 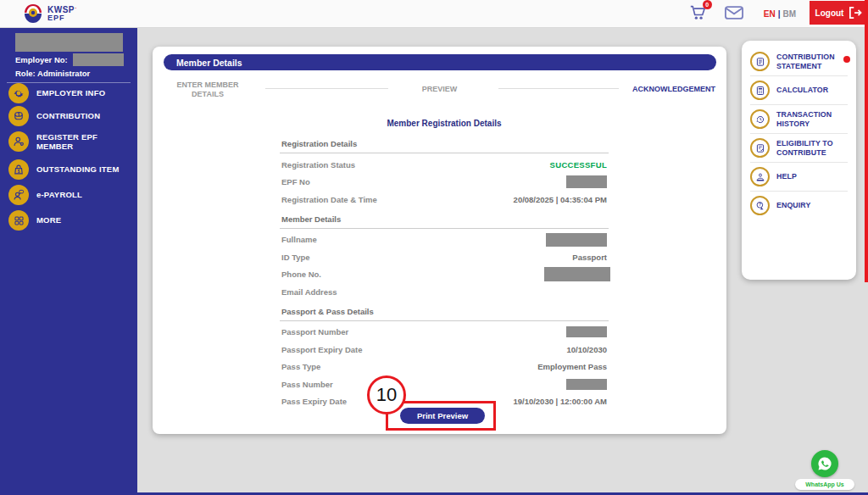 What do you see at coordinates (78, 170) in the screenshot?
I see `sidebar-item-label: OUTSTANDING ITEM` at bounding box center [78, 170].